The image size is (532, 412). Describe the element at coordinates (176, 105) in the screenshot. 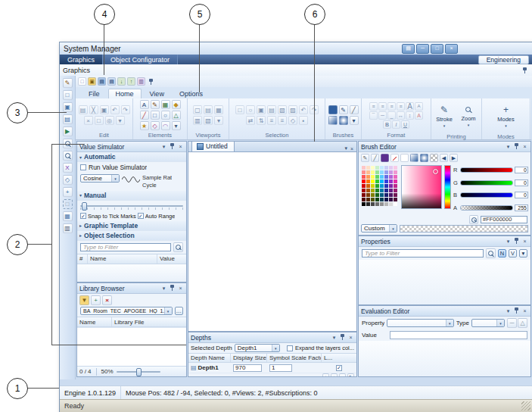

I see `palette-tool-icon: ◆` at that location.